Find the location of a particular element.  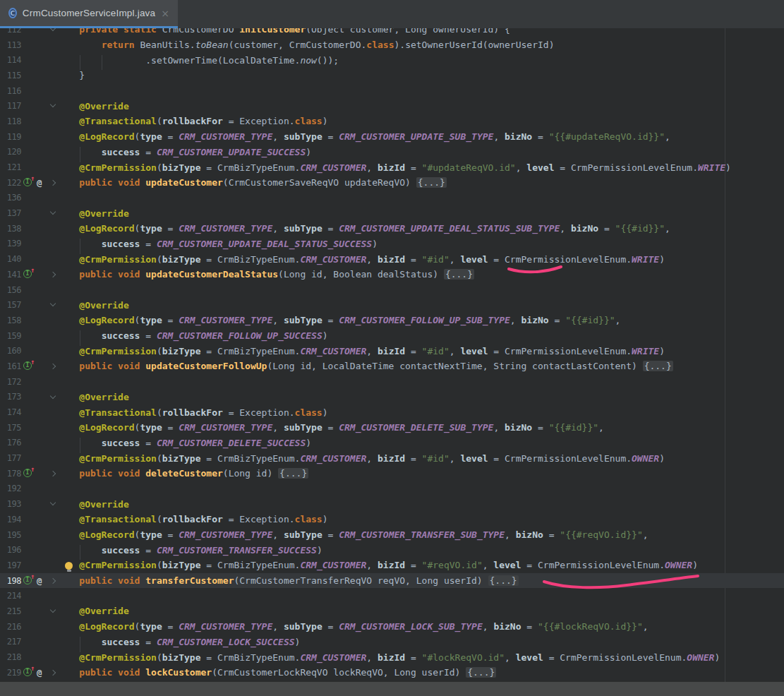

code-line-row: 136 is located at coordinates (392, 198).